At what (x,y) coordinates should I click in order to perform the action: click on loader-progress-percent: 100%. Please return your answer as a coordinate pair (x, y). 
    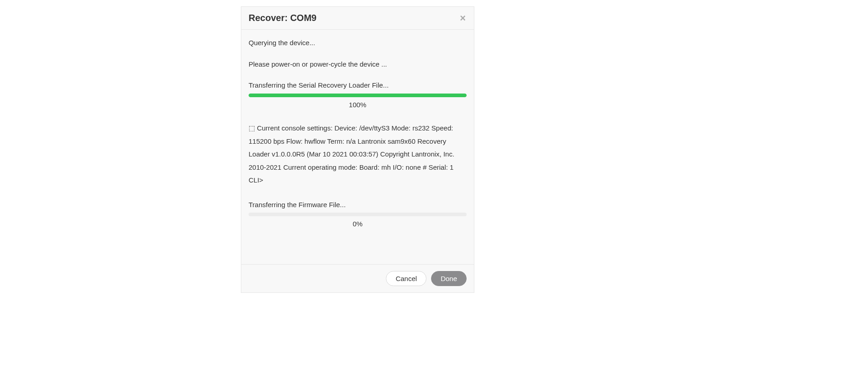
    Looking at the image, I should click on (358, 105).